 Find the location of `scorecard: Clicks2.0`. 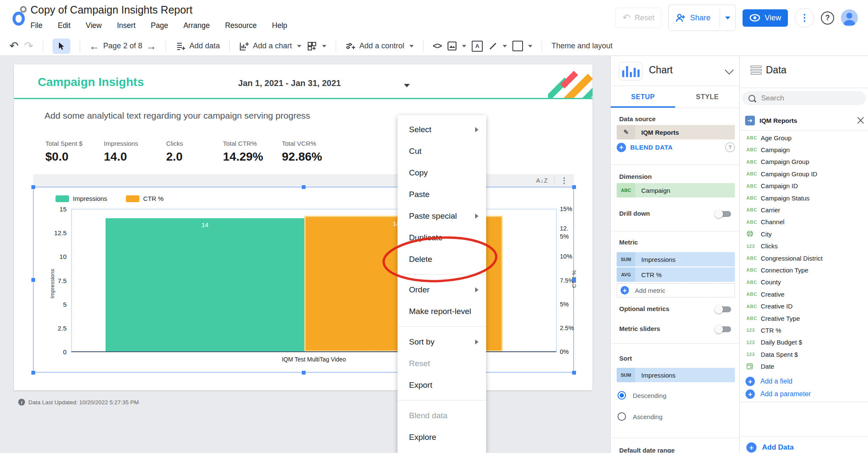

scorecard: Clicks2.0 is located at coordinates (195, 152).